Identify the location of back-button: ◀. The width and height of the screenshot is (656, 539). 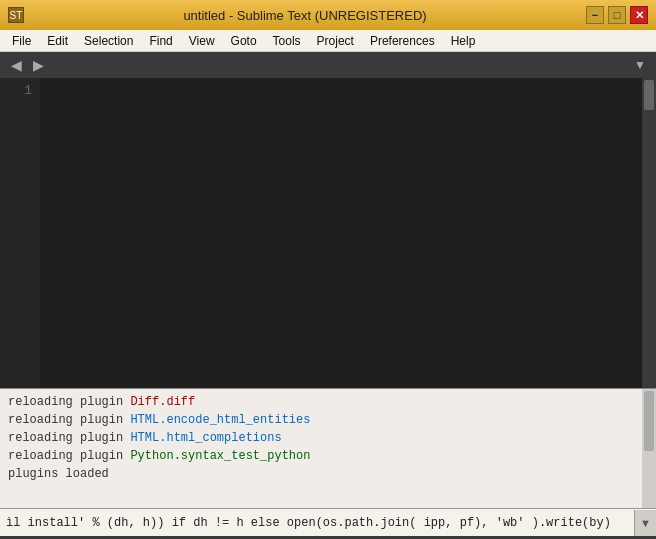
(16, 65).